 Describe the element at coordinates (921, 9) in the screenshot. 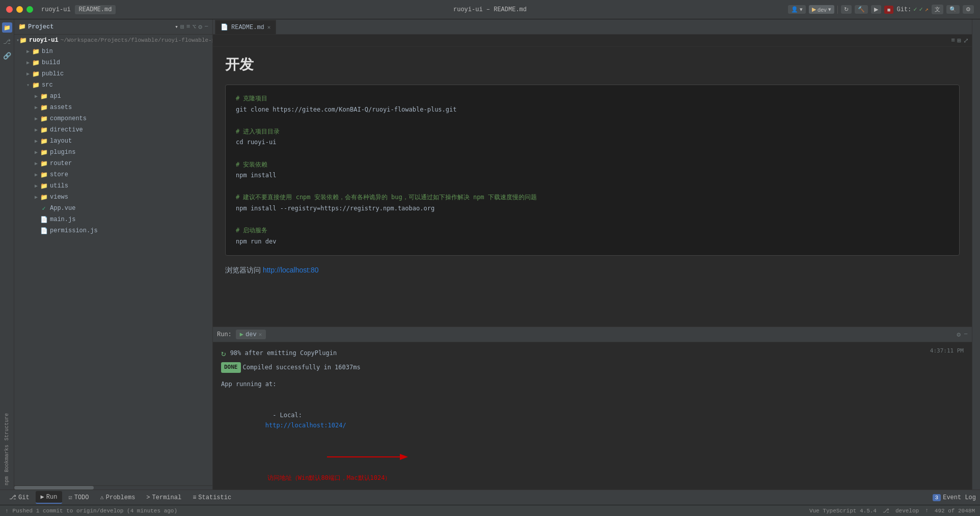

I see `git-check2: ✓` at that location.